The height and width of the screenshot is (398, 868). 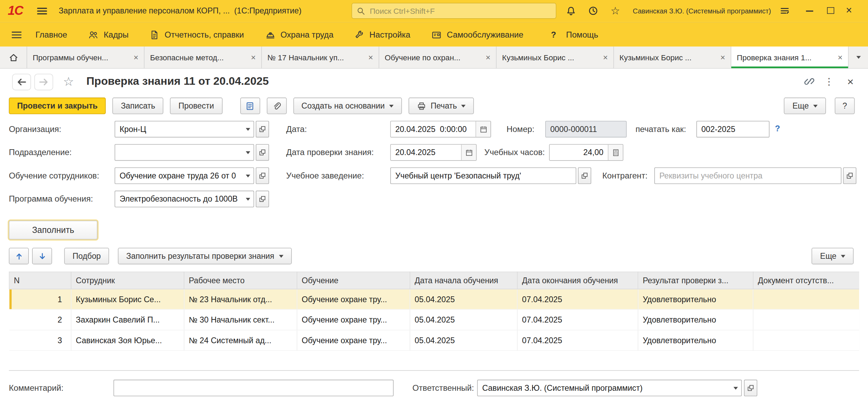 What do you see at coordinates (434, 320) in the screenshot?
I see `table-row: 2 Захаркин Савелий П... № 30 Начальник с…` at bounding box center [434, 320].